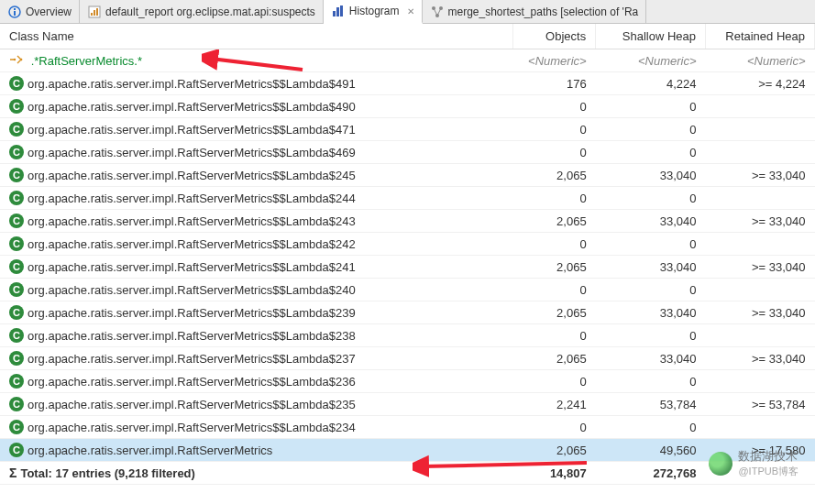  Describe the element at coordinates (651, 473) in the screenshot. I see `total-shallow: 272,768` at that location.